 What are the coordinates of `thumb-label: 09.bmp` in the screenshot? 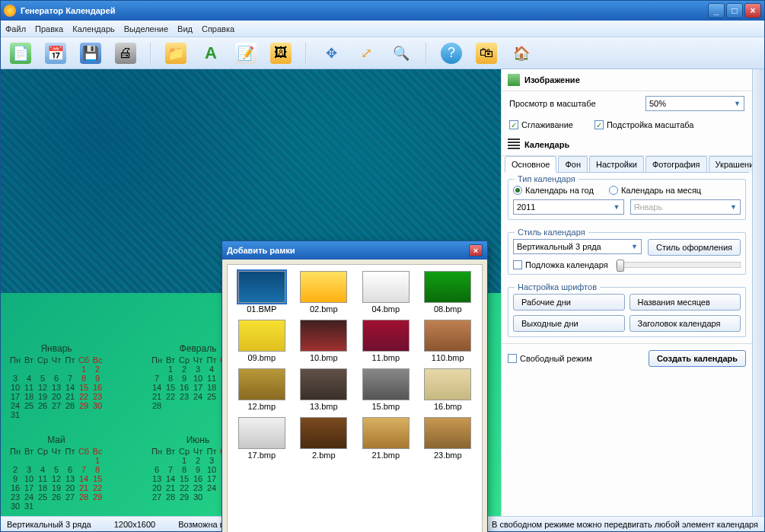 It's located at (262, 358).